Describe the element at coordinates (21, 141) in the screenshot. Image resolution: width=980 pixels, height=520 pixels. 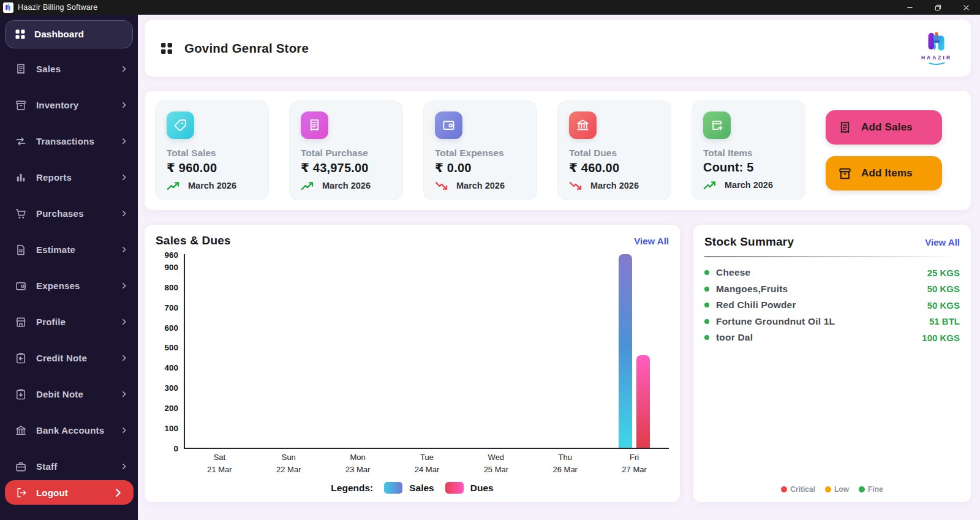
I see `transfer-arrows-icon` at that location.